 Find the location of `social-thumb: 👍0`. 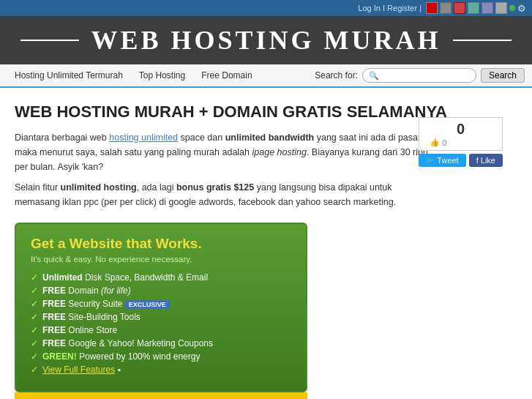

social-thumb: 👍0 is located at coordinates (461, 142).